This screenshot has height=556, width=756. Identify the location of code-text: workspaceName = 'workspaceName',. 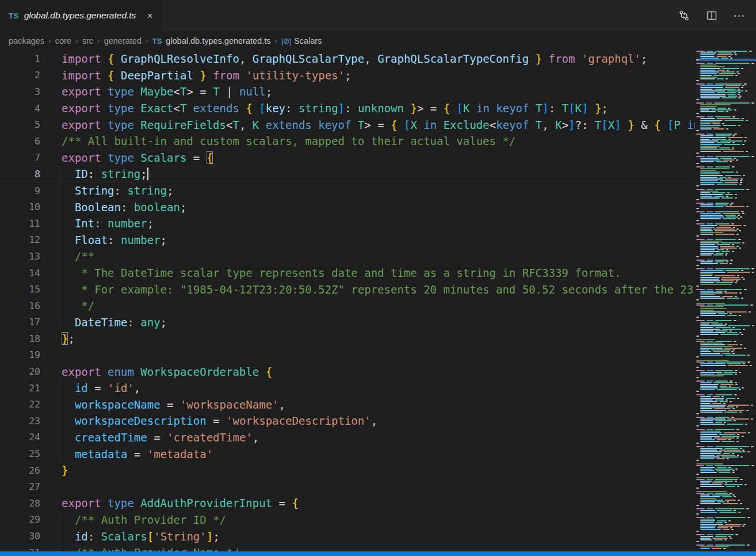
(163, 405).